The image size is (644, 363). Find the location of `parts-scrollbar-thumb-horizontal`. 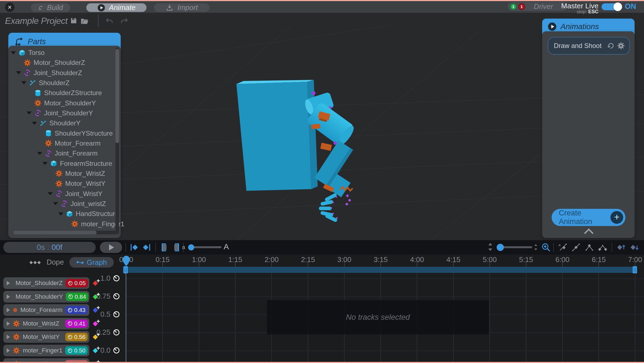

parts-scrollbar-thumb-horizontal is located at coordinates (55, 232).